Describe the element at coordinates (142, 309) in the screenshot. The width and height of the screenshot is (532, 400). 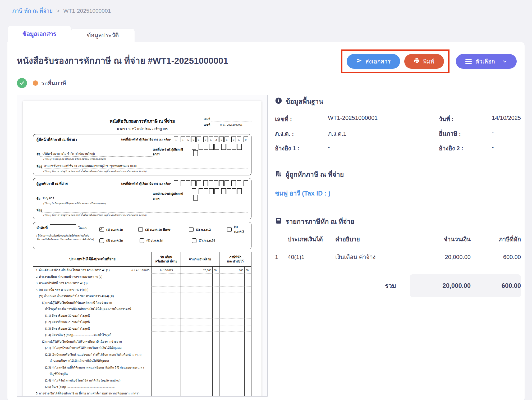
I see `income-row: กำไรสุทธิของกิจการที่ต้องเสียภาษีเงินได้…` at that location.